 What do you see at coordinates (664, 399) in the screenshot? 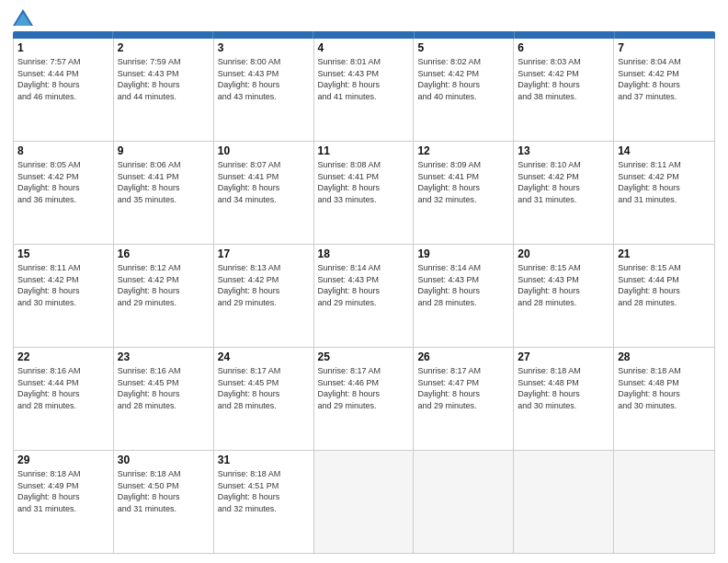
I see `calendar-cell: 28Sunrise: 8:18 AMSunset: 4:48 PMDayligh…` at bounding box center [664, 399].